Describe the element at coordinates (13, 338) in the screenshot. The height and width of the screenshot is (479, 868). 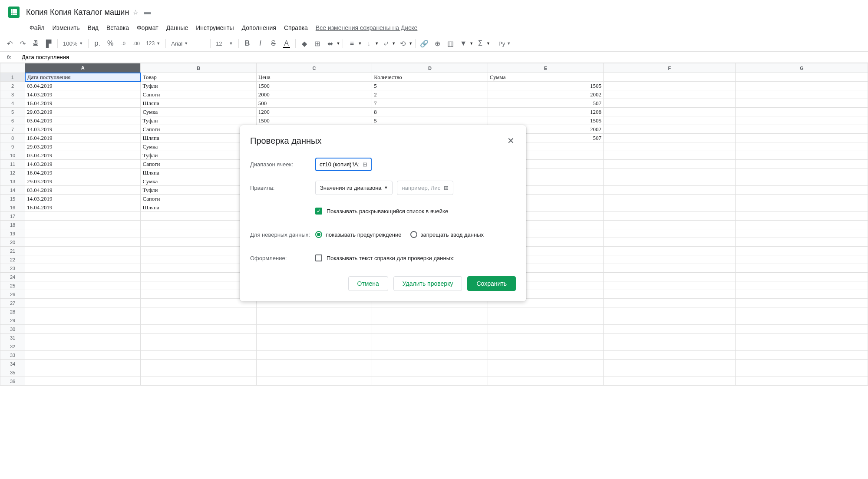
I see `row-header: 31` at that location.